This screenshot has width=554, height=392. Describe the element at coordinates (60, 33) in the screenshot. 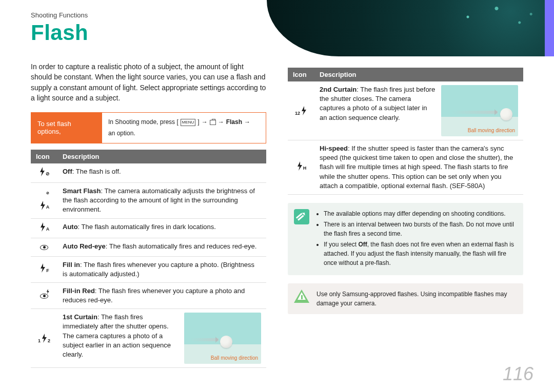

I see `page-title: Flash` at that location.